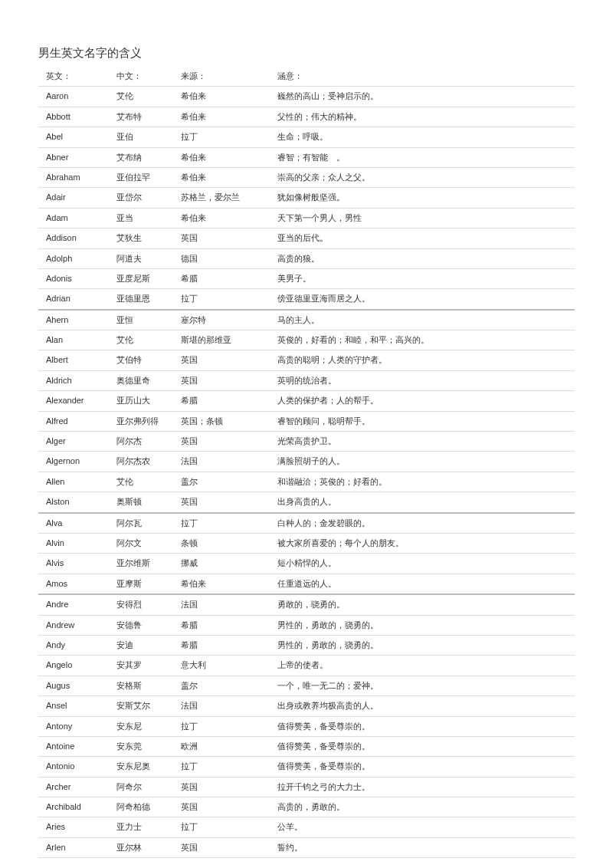  Describe the element at coordinates (306, 686) in the screenshot. I see `table-row: Augus安格斯盖尔一个，唯一无二的；爱神。` at that location.